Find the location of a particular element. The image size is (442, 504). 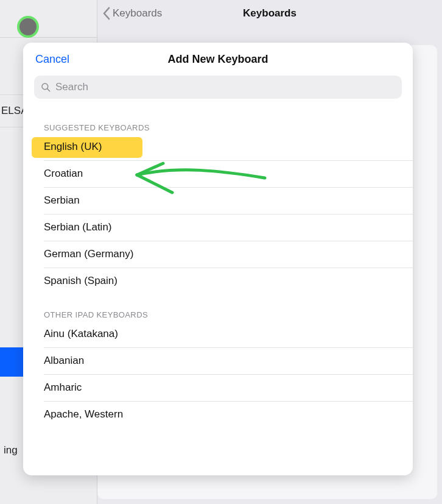

keyboard-label: Croatian is located at coordinates (63, 174).